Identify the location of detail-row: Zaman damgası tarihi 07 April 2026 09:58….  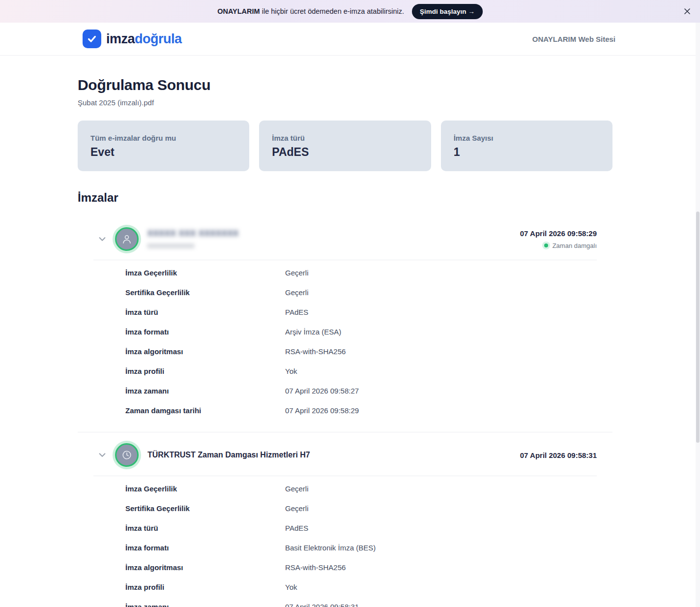
(369, 410).